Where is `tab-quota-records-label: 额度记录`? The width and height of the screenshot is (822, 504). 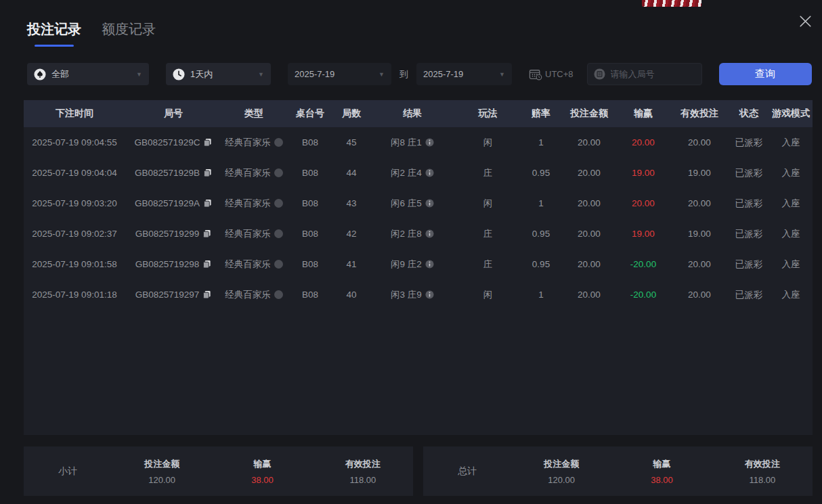 tab-quota-records-label: 额度记录 is located at coordinates (129, 29).